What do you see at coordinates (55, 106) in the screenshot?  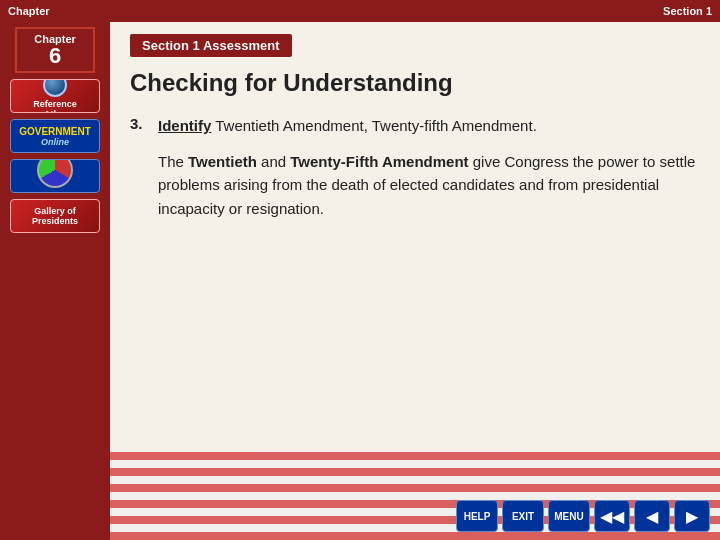 I see `atlas-label: ReferenceAtlas` at bounding box center [55, 106].